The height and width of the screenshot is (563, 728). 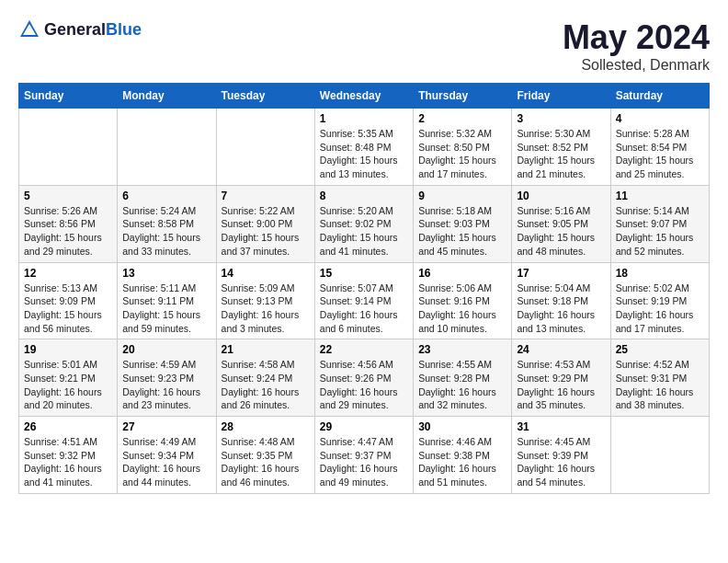 I want to click on header: GeneralBlue May 2024 Sollested, Denmark, so click(x=364, y=46).